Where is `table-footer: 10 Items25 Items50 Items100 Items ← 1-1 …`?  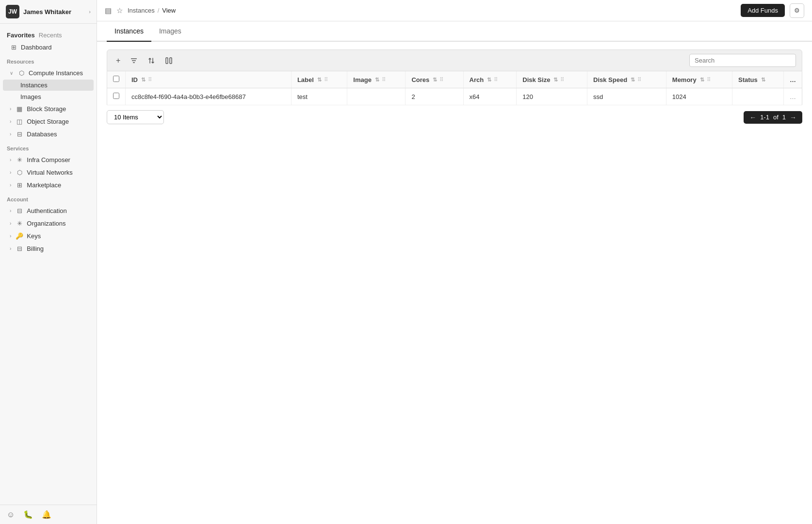 table-footer: 10 Items25 Items50 Items100 Items ← 1-1 … is located at coordinates (455, 117).